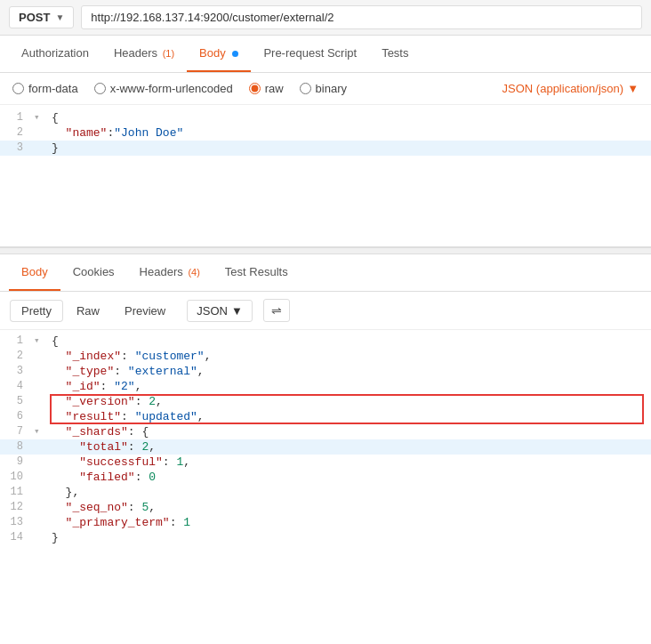  What do you see at coordinates (212, 311) in the screenshot?
I see `response-format-label: JSON` at bounding box center [212, 311].